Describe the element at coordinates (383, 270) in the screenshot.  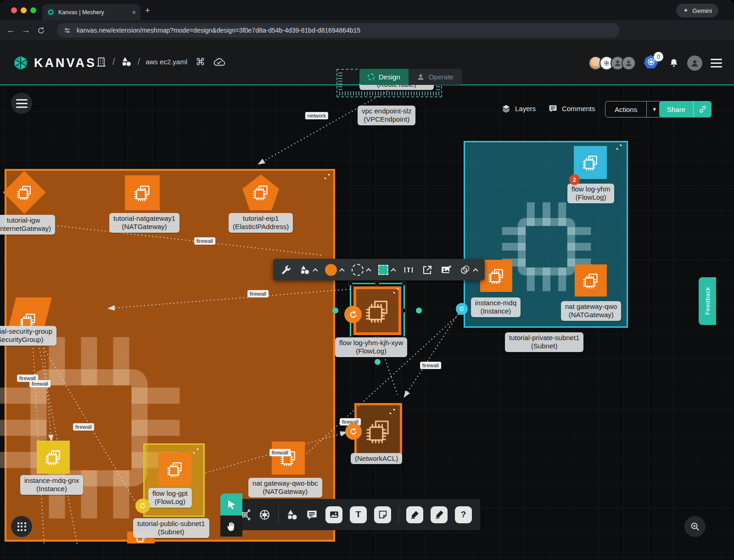
I see `dashed-square-icon` at that location.